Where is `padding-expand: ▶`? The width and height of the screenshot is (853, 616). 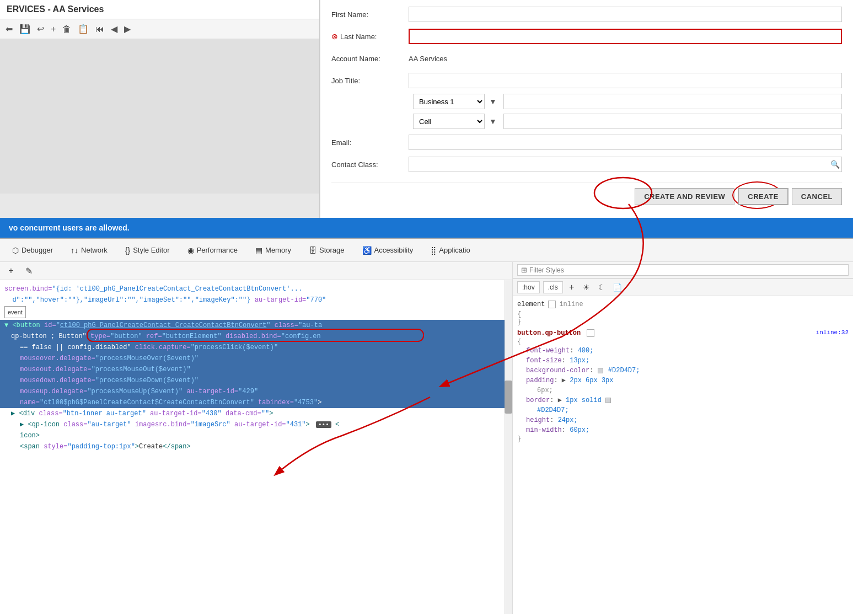
padding-expand: ▶ is located at coordinates (564, 381).